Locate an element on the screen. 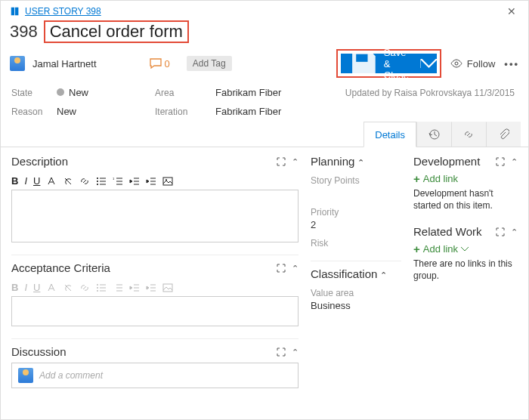  number-list-icon: 1 is located at coordinates (118, 181).